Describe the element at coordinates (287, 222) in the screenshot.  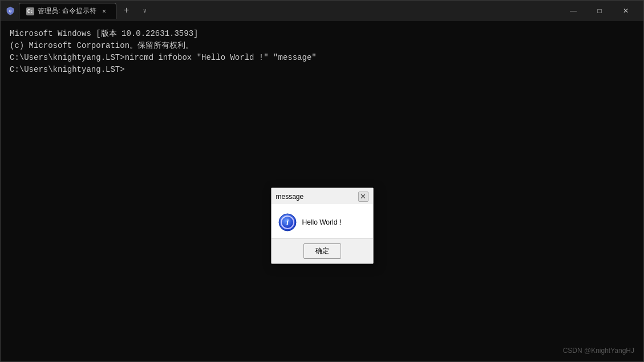
I see `info-icon: i` at that location.